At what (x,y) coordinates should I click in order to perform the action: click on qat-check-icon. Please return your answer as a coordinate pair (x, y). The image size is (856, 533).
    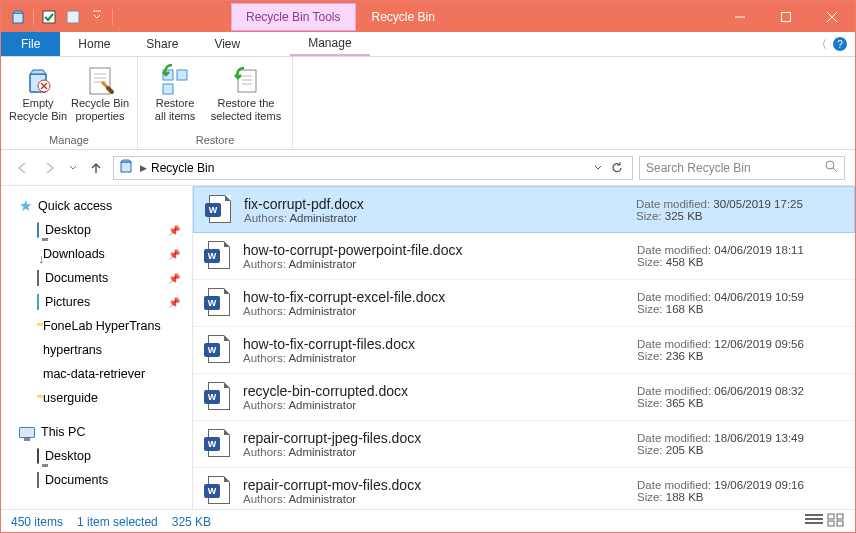
    Looking at the image, I should click on (49, 17).